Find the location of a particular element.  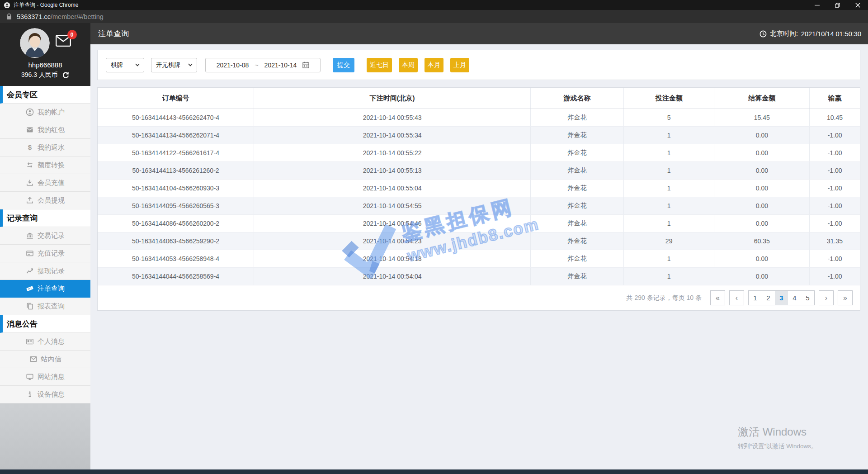

user-icon is located at coordinates (30, 112).